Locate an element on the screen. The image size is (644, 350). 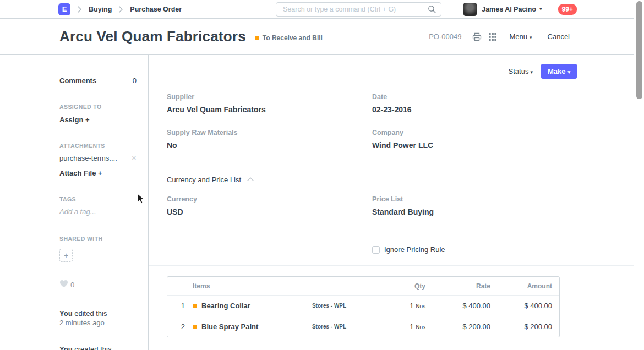
navbar: E Buying Purchase Order James Al Pacino … is located at coordinates (322, 9).